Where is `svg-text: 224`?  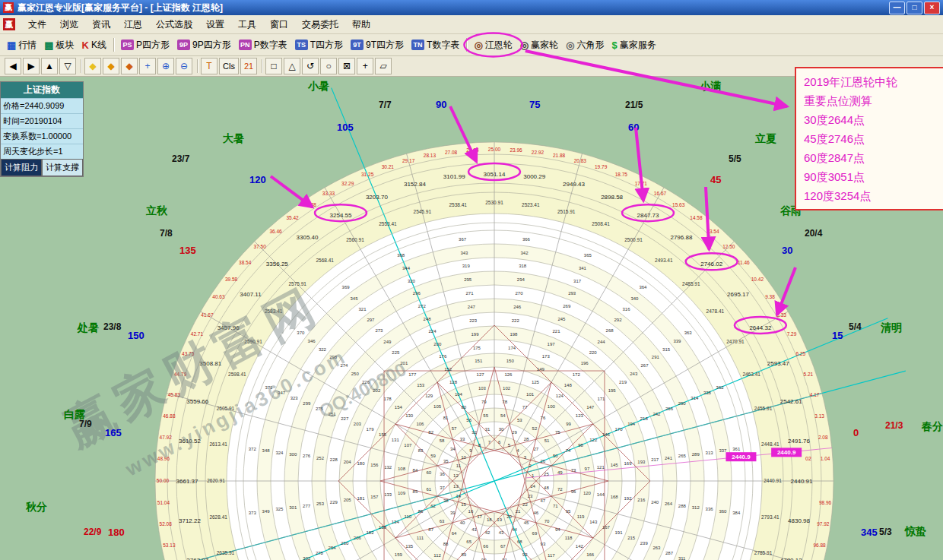
svg-text: 224 is located at coordinates (432, 331).